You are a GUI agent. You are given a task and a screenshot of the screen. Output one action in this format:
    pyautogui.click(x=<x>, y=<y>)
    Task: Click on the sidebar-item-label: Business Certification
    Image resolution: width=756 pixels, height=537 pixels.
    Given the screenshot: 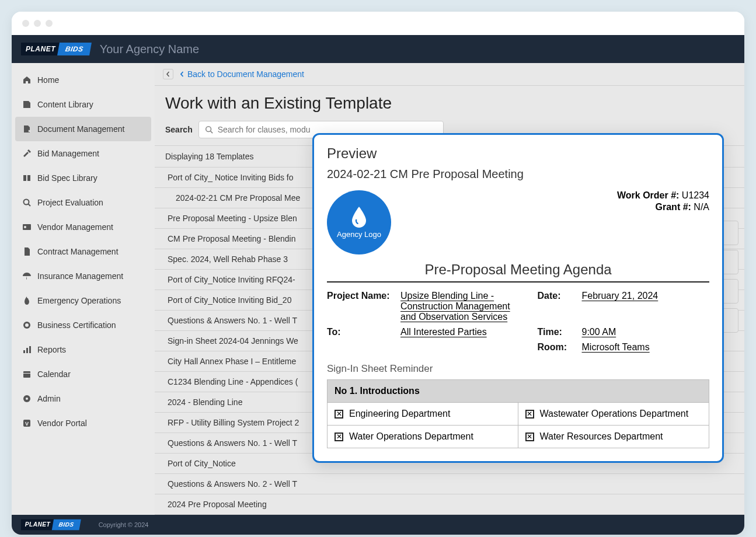 What is the action you would take?
    pyautogui.click(x=77, y=325)
    